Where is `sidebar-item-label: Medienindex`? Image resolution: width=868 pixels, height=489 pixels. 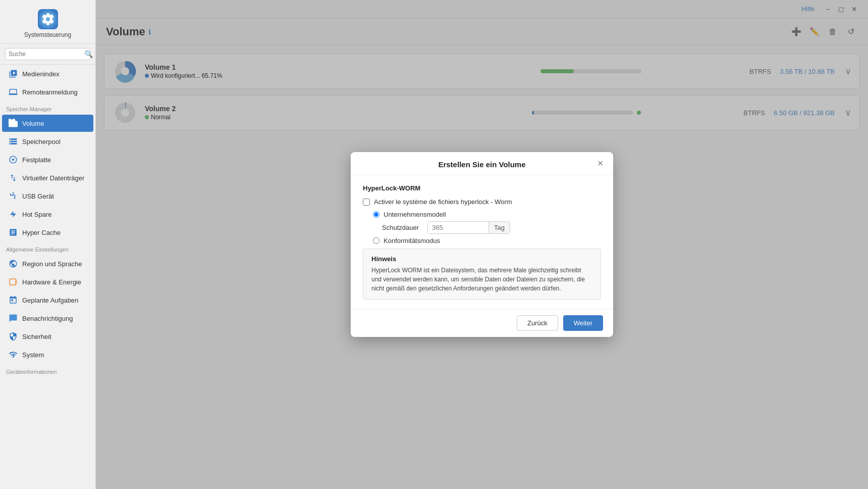
sidebar-item-label: Medienindex is located at coordinates (41, 74).